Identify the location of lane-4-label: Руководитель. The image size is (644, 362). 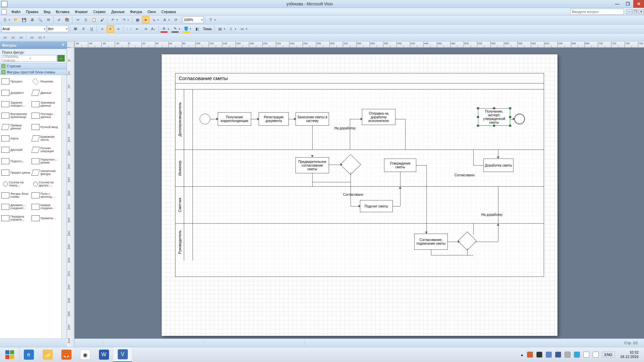
(180, 242).